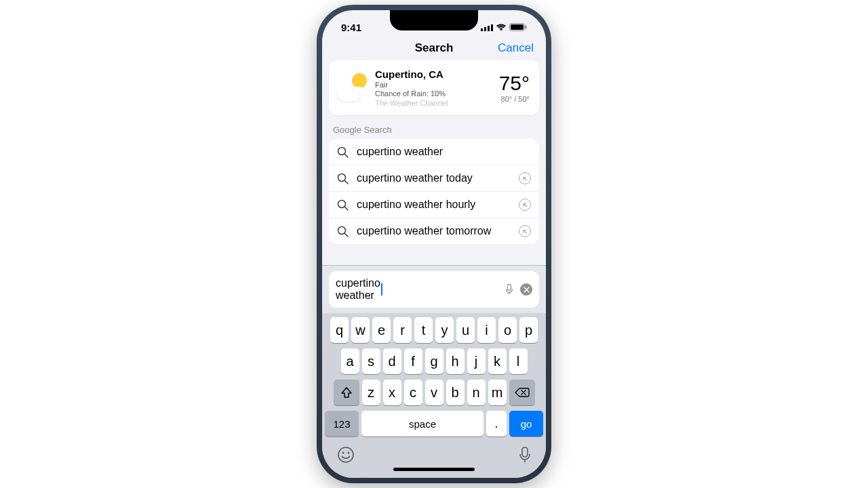 The width and height of the screenshot is (868, 488). Describe the element at coordinates (438, 231) in the screenshot. I see `suggestion-text: cupertino weather tomorrow` at that location.